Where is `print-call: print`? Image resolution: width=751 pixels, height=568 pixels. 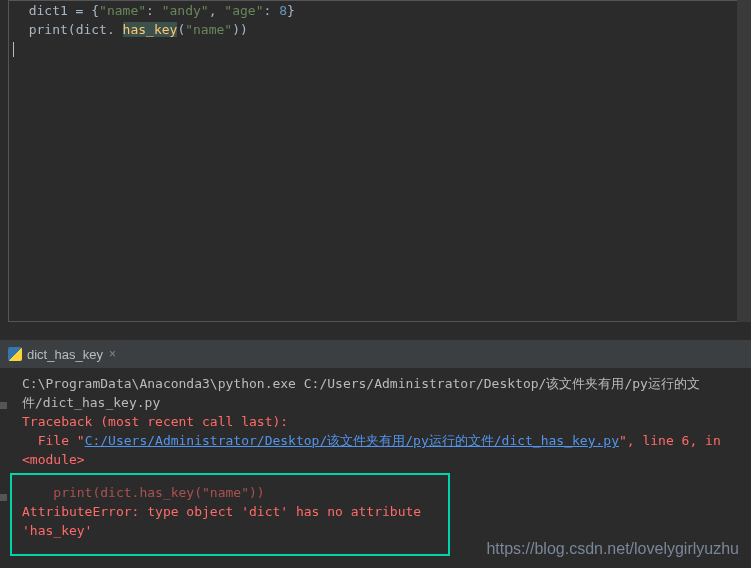
print-call: print is located at coordinates (40, 30).